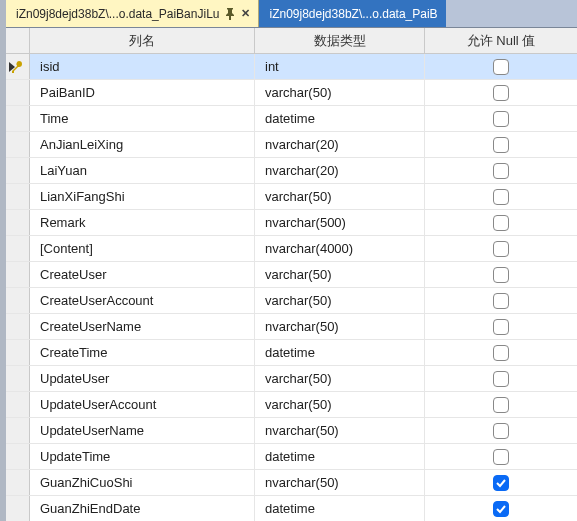 The width and height of the screenshot is (577, 521). I want to click on table-row: GuanZhiCuoShinvarchar(50), so click(292, 483).